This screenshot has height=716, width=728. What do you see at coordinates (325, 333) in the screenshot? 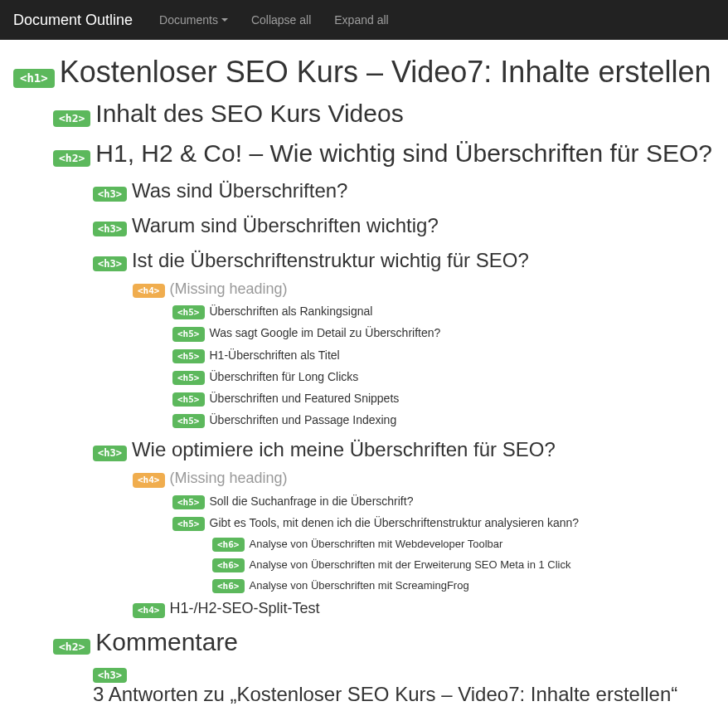
I see `heading-text: Was sagt Google im Detail zu Überschrift…` at bounding box center [325, 333].